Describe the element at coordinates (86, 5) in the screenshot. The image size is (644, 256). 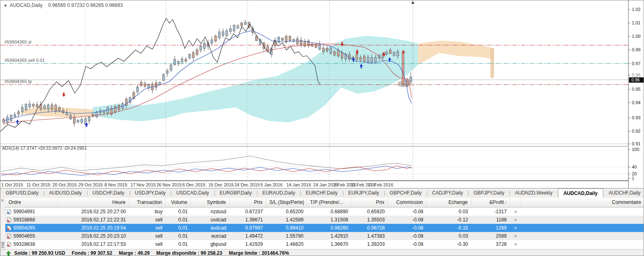
I see `chart-ohlc-values: 0.96565 0.97232 0.96265 0.96693` at that location.